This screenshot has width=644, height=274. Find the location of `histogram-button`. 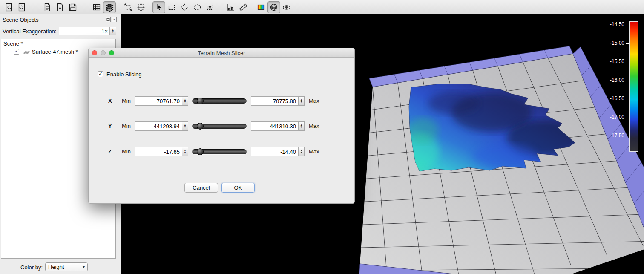

histogram-button is located at coordinates (230, 7).